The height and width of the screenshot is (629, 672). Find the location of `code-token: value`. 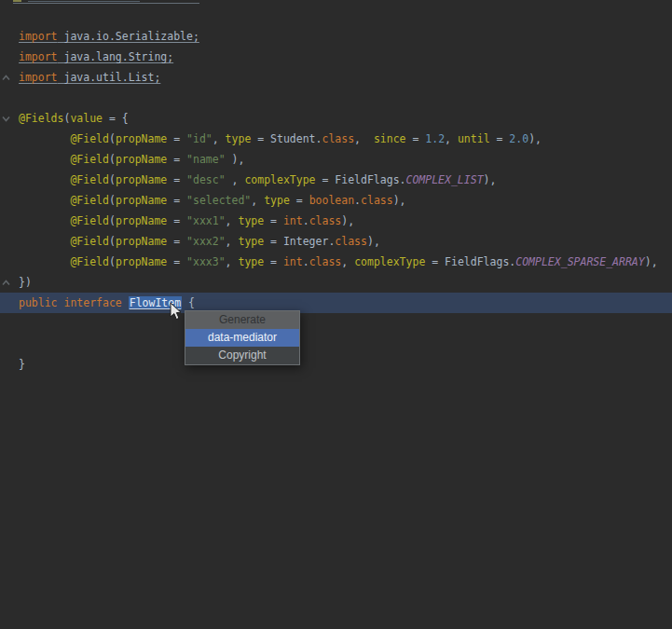

code-token: value is located at coordinates (86, 118).